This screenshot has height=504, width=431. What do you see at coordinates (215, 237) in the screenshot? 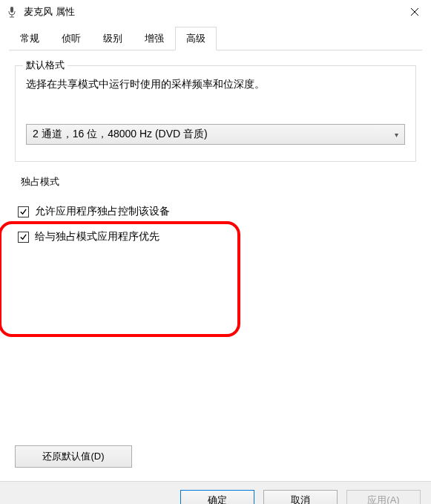
I see `checkbox-exclusive-priority: 给与独占模式应用程序优先` at bounding box center [215, 237].